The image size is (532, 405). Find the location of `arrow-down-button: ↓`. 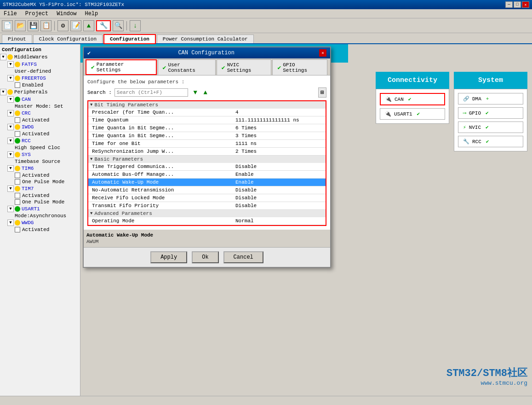

arrow-down-button: ↓ is located at coordinates (135, 26).